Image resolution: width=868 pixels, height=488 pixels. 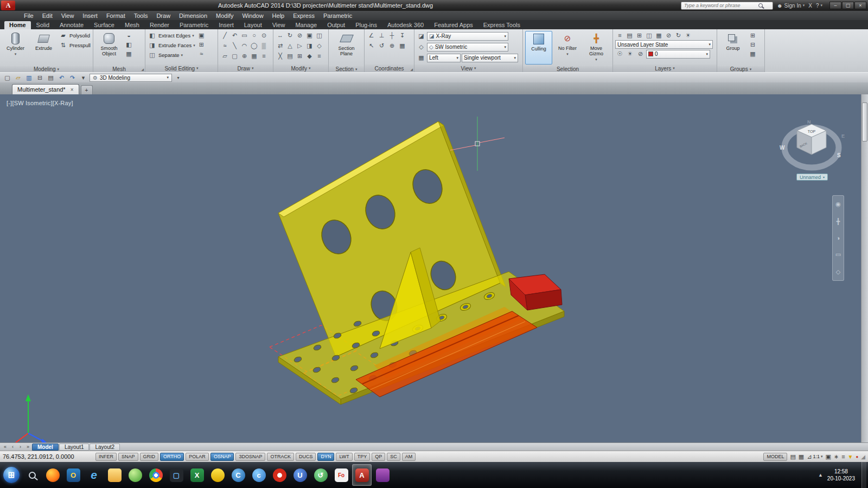 I want to click on status-notification-icon: ●, so click(x=857, y=457).